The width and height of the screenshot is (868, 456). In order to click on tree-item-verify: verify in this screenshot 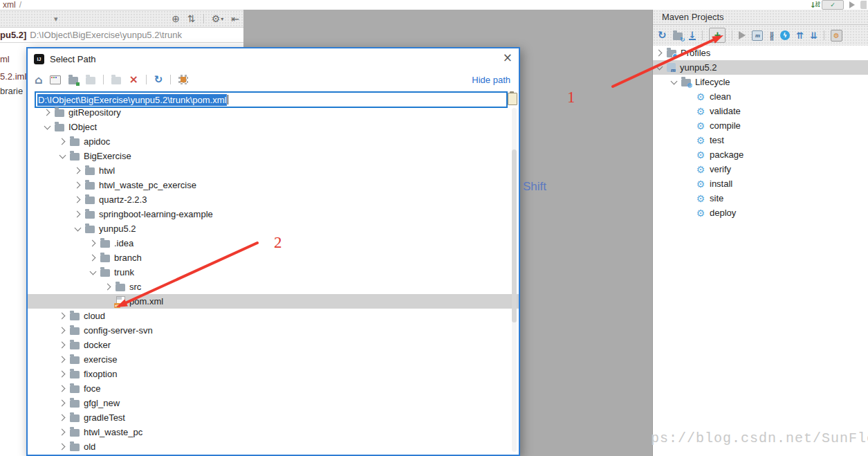, I will do `click(761, 169)`.